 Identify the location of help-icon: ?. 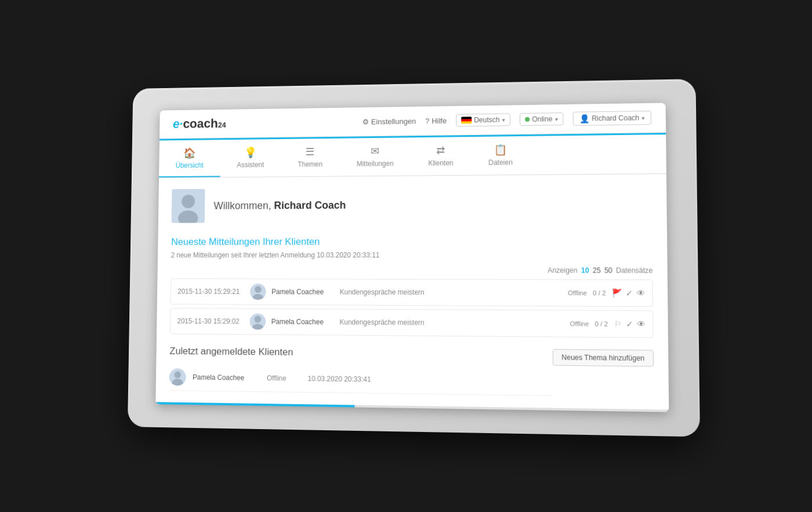
(427, 121).